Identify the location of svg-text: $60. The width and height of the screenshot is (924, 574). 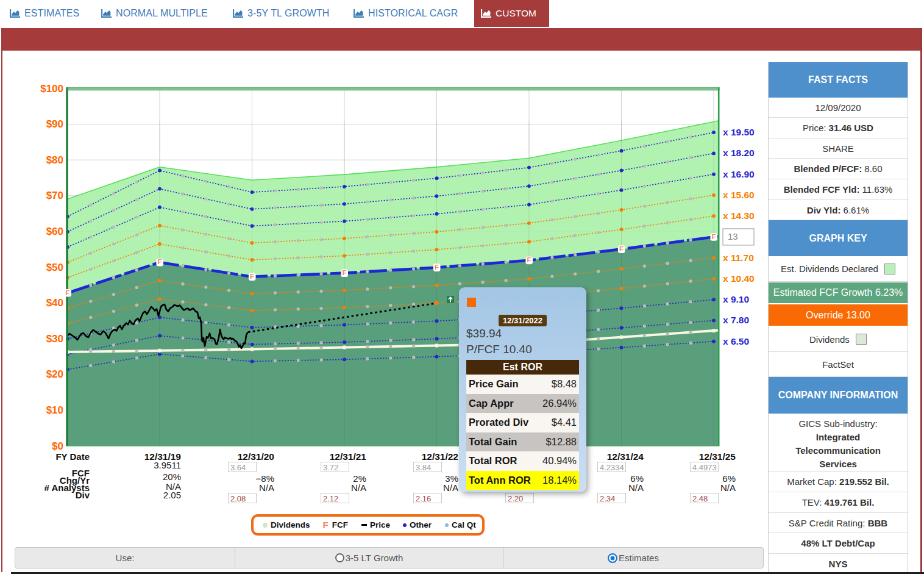
(55, 232).